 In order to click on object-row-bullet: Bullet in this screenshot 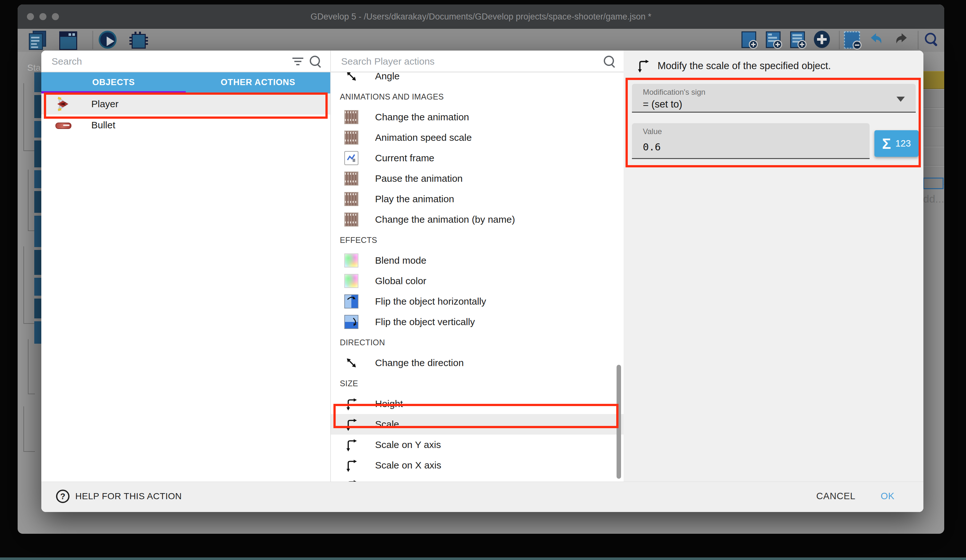, I will do `click(186, 125)`.